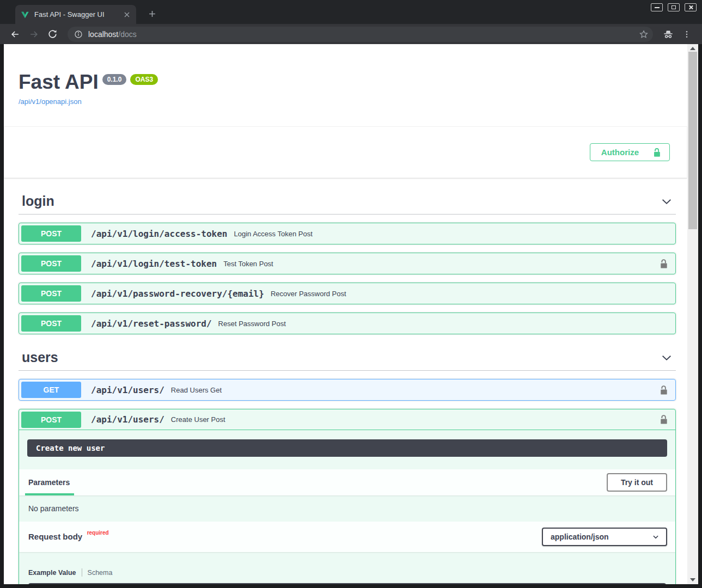 The image size is (702, 588). Describe the element at coordinates (82, 573) in the screenshot. I see `tab-divider` at that location.